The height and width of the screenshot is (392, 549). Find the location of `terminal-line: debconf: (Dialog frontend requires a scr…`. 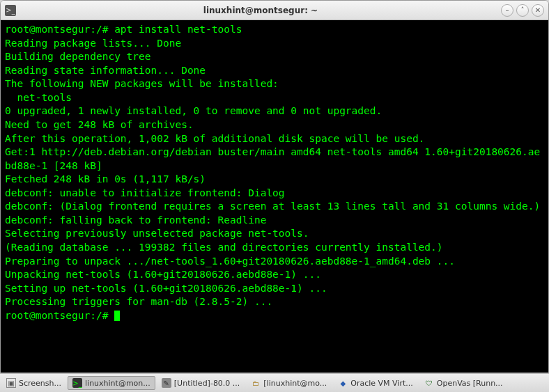

terminal-line: debconf: (Dialog frontend requires a scr… is located at coordinates (274, 207).